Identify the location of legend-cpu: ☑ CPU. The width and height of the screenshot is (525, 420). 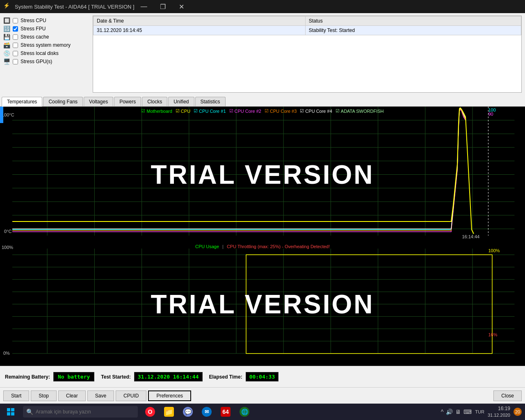
(183, 111).